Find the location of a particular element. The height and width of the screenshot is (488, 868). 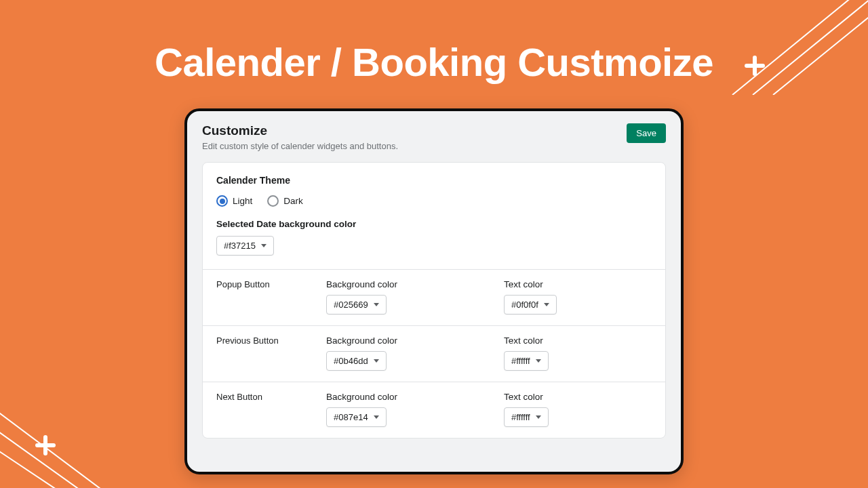

radio-label: Light is located at coordinates (243, 201).